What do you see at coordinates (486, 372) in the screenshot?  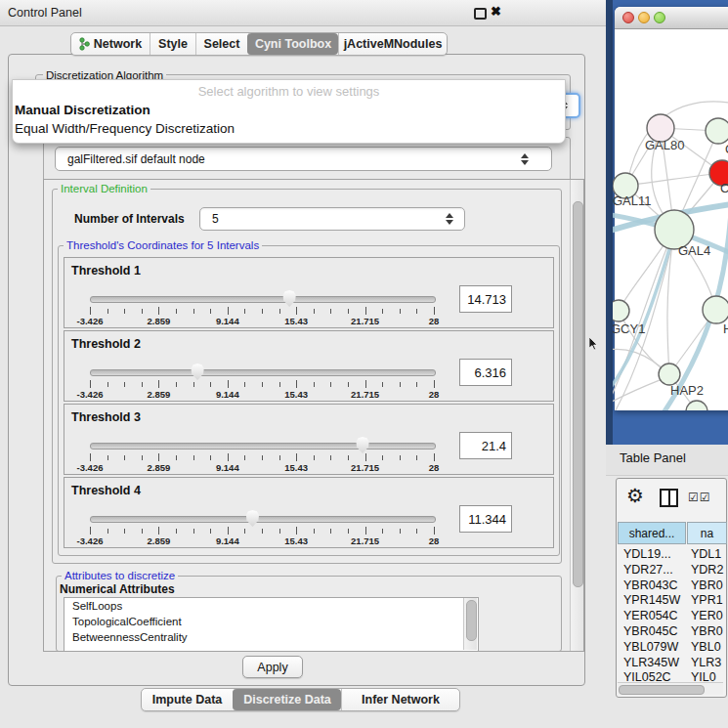 I see `threshold-value-field: 6.316` at bounding box center [486, 372].